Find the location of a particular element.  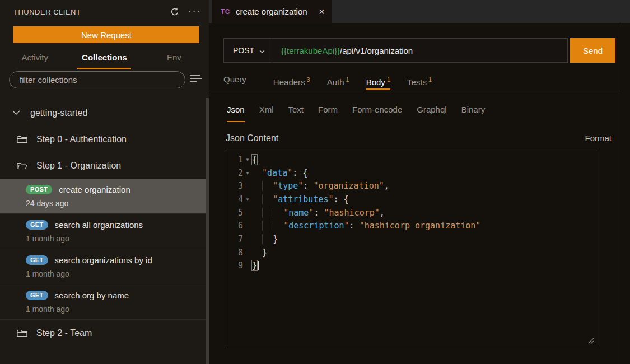

sidebar-tab-collections: Collections is located at coordinates (104, 59).